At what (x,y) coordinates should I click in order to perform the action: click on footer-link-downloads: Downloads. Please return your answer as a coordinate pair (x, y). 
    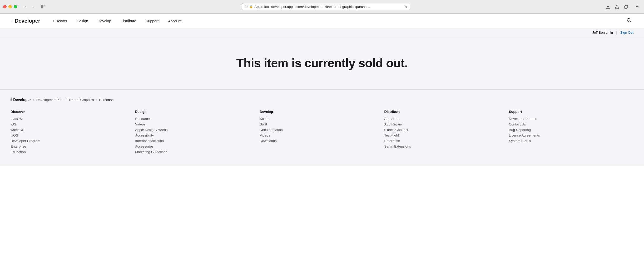
    Looking at the image, I should click on (319, 141).